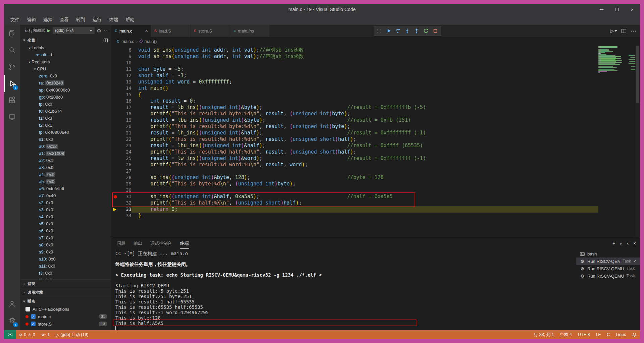  Describe the element at coordinates (66, 224) in the screenshot. I see `register-row: s5:0x0` at that location.